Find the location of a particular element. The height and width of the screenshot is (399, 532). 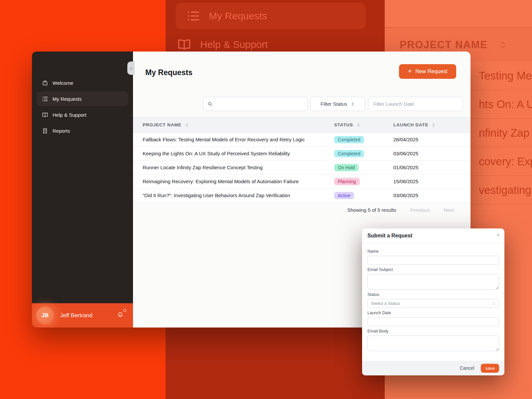

background-header-label: PROJECT NAME is located at coordinates (444, 45).